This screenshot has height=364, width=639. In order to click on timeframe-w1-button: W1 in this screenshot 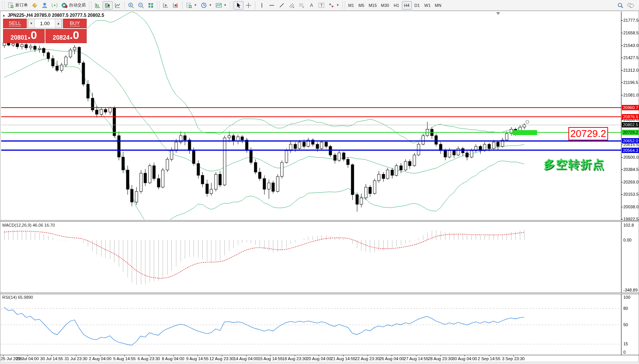, I will do `click(428, 5)`.